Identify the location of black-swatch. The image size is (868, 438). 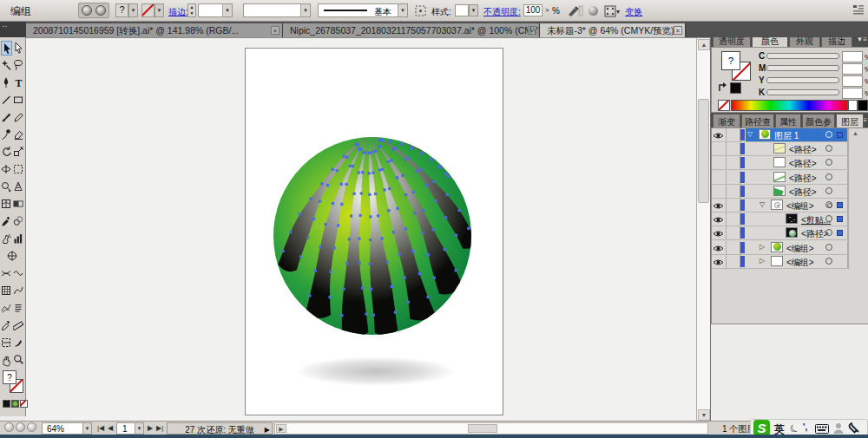
(736, 88).